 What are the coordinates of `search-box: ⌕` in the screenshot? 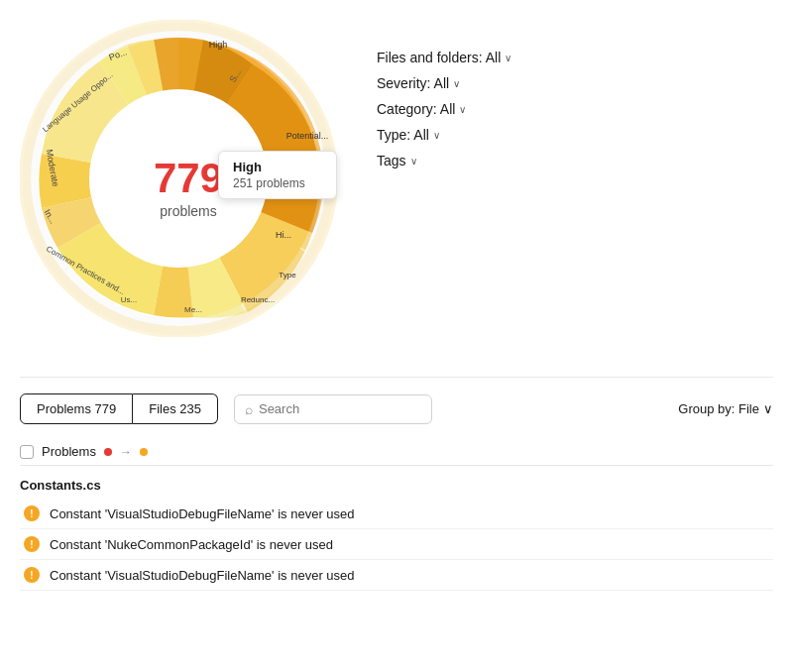 It's located at (333, 409).